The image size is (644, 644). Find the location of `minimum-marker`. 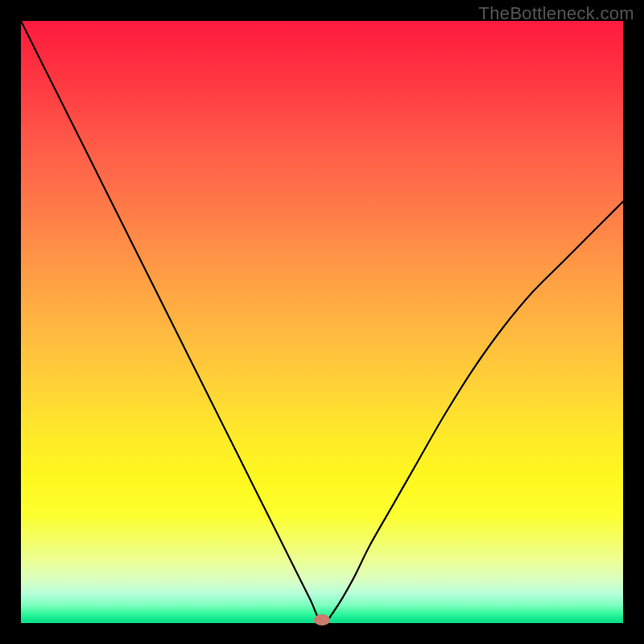

minimum-marker is located at coordinates (322, 620).